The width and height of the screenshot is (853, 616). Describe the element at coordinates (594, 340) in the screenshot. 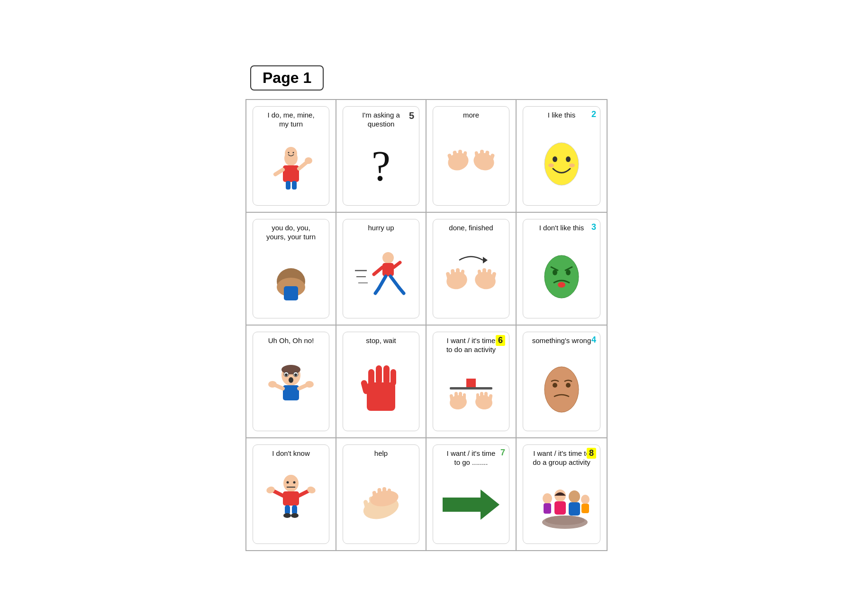

I see `card-number: 4` at that location.